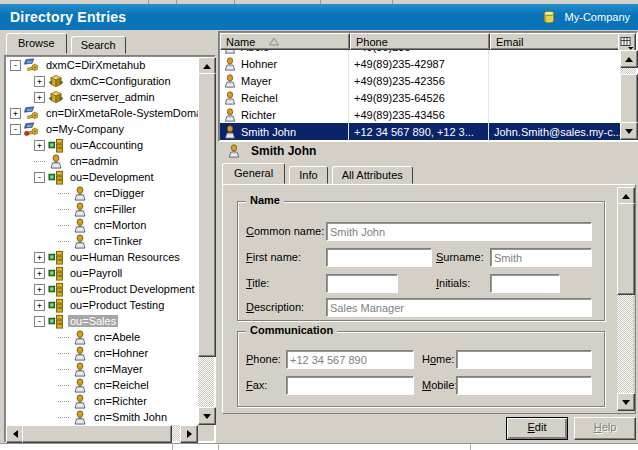 This screenshot has height=450, width=638. What do you see at coordinates (420, 98) in the screenshot?
I see `list-row: Reichel+49(89)235-64526` at bounding box center [420, 98].